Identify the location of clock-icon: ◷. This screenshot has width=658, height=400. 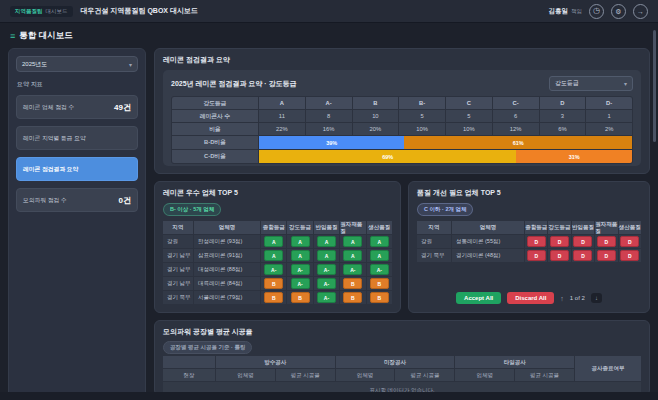
(596, 12).